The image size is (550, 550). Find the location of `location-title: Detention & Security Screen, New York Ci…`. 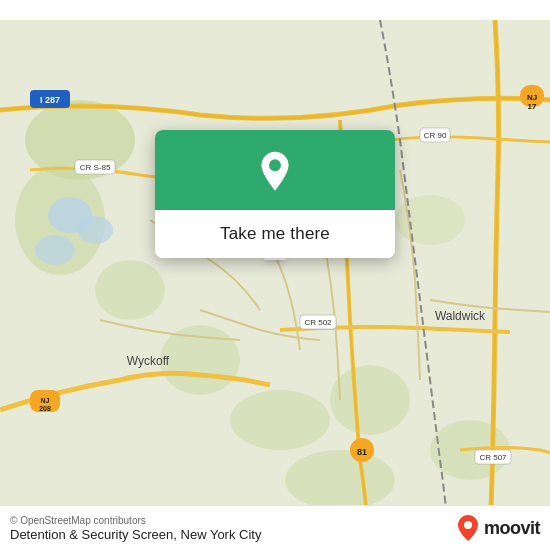

location-title: Detention & Security Screen, New York Ci… is located at coordinates (136, 534).